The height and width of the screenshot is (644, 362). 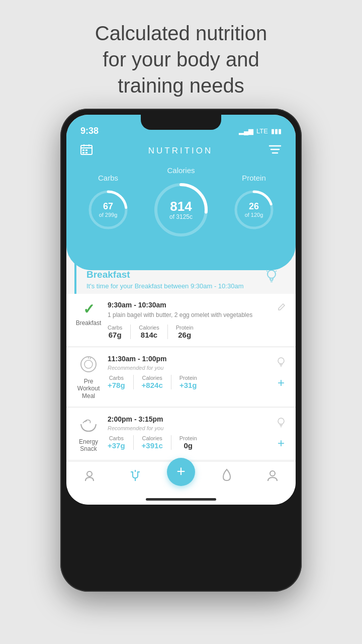 What do you see at coordinates (86, 151) in the screenshot?
I see `calendar-icon` at bounding box center [86, 151].